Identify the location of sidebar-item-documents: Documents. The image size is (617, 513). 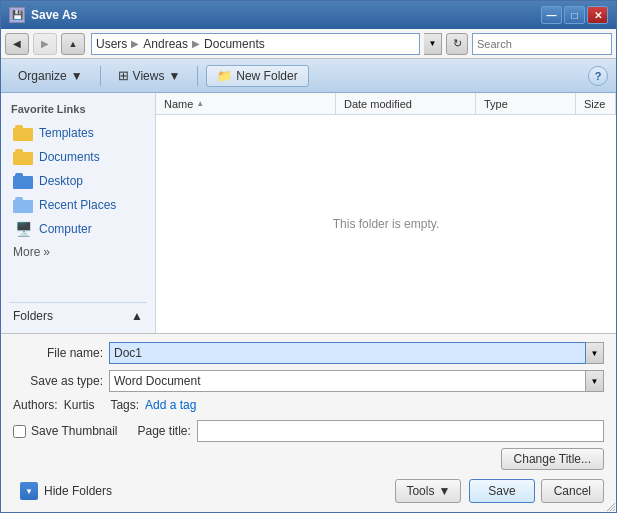
(78, 157).